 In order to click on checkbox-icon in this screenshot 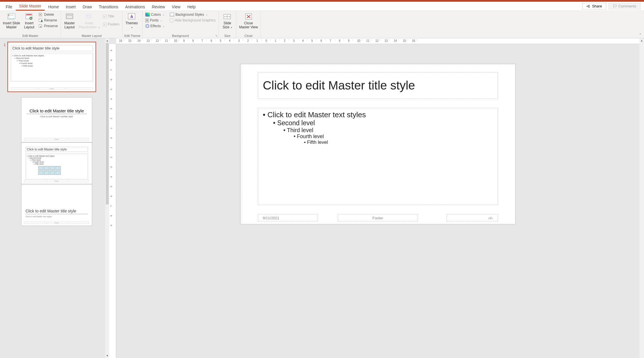, I will do `click(172, 21)`.